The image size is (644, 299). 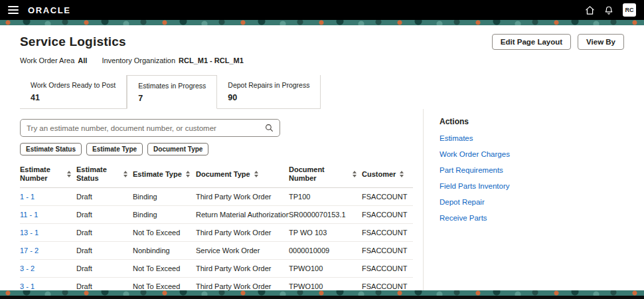 I want to click on tab-count: 41, so click(x=73, y=98).